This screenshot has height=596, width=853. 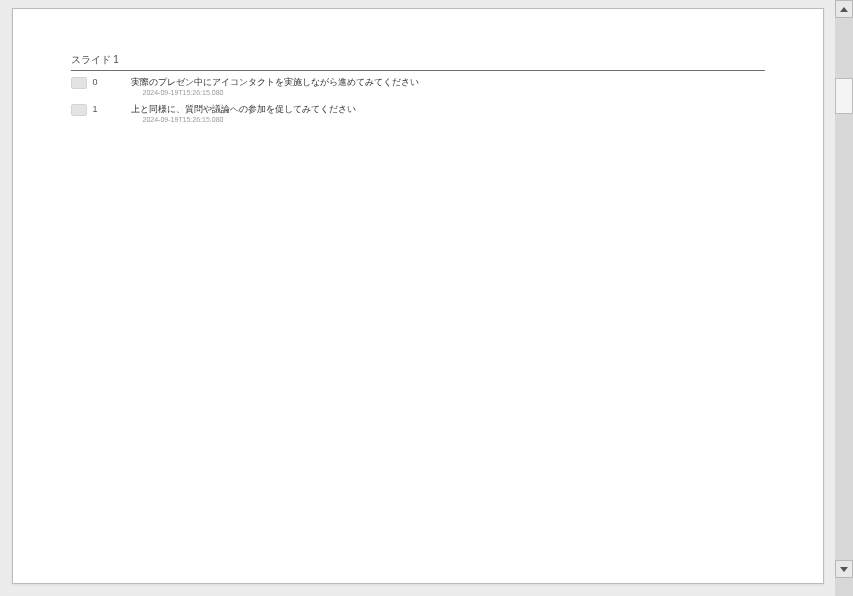 I want to click on scroll-thumb, so click(x=844, y=96).